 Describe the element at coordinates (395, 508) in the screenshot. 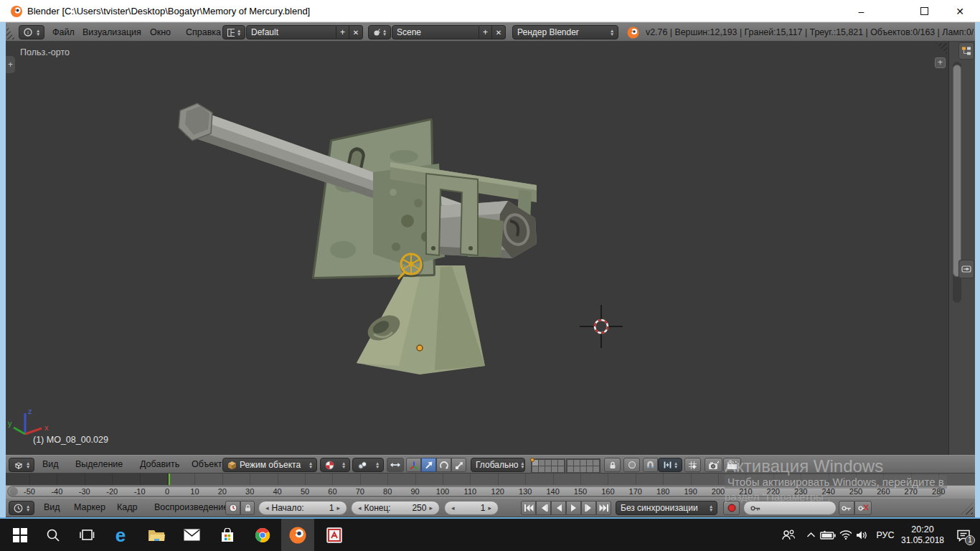

I see `end-frame-field: ◂ Конец: 250 ▸` at that location.